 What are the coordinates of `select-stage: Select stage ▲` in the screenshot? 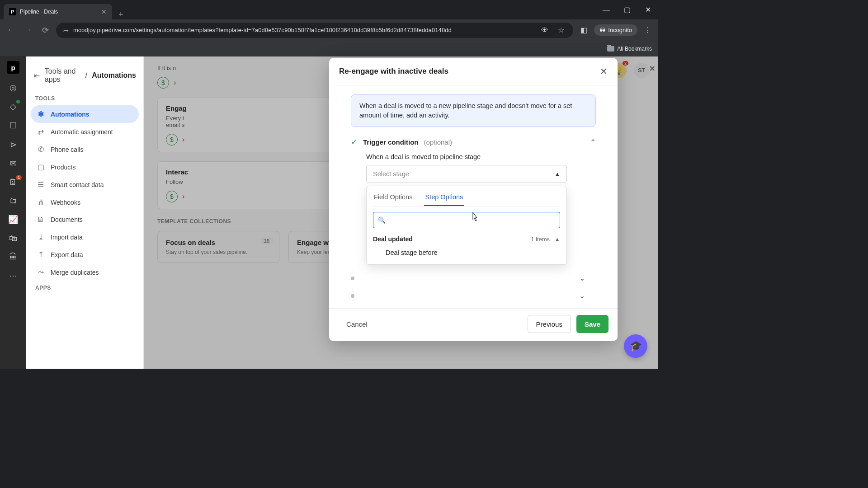 It's located at (467, 174).